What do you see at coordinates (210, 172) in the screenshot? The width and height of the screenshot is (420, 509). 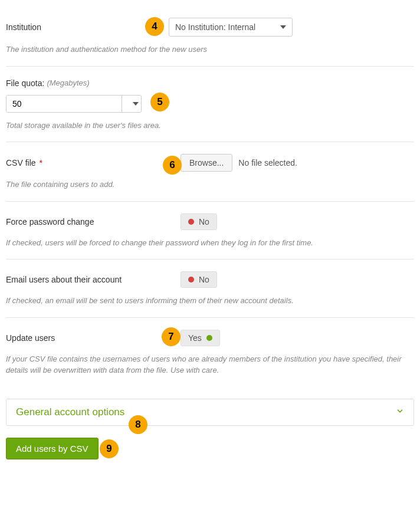 I see `csv-file-group: 6 CSV file * Browse... No file selected.…` at bounding box center [210, 172].